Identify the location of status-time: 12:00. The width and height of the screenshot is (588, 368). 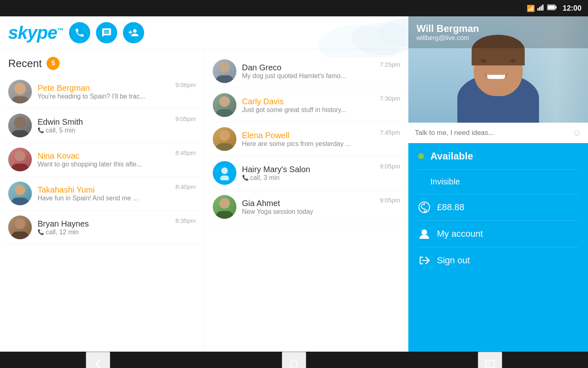
(572, 8).